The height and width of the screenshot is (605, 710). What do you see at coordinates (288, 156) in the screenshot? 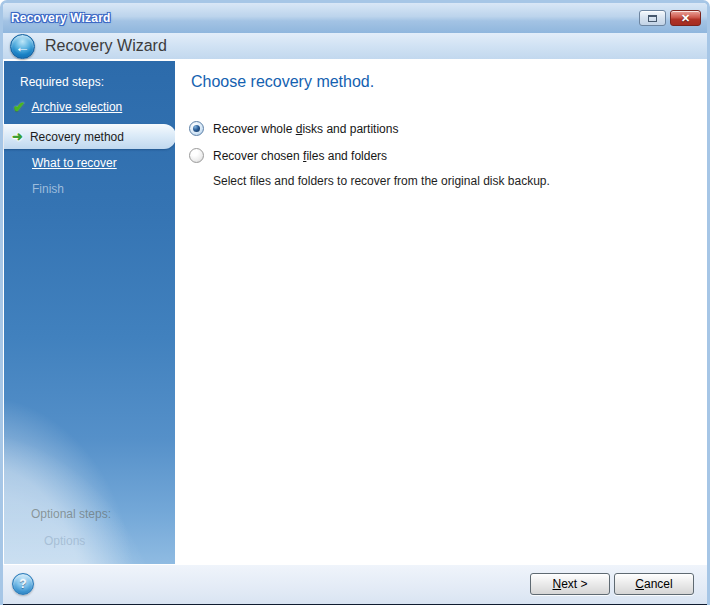
I see `radio-option-files-folders: Recover chosen files and folders` at bounding box center [288, 156].